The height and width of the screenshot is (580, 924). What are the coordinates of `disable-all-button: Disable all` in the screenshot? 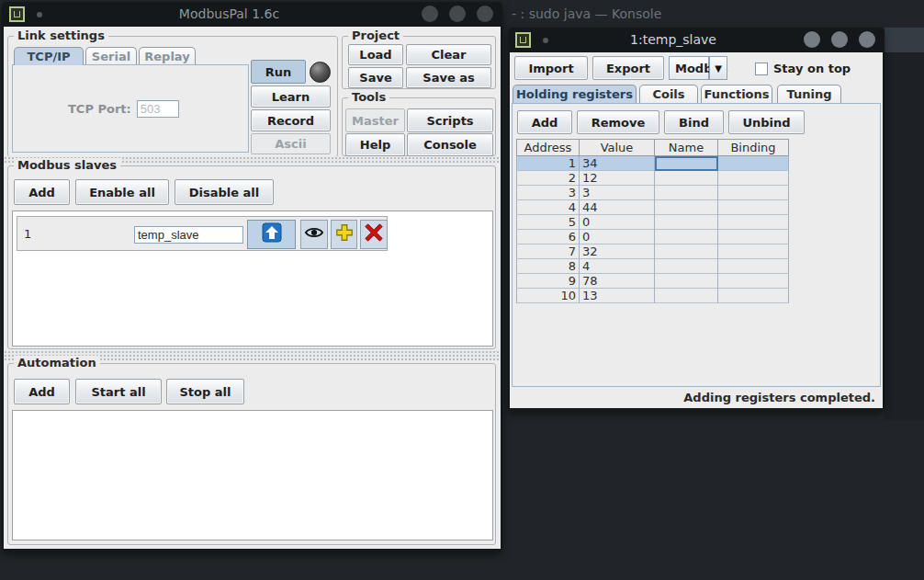 It's located at (224, 192).